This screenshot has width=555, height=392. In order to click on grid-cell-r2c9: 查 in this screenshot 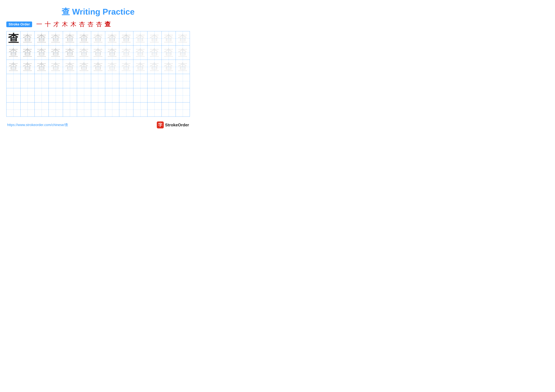, I will do `click(126, 53)`.